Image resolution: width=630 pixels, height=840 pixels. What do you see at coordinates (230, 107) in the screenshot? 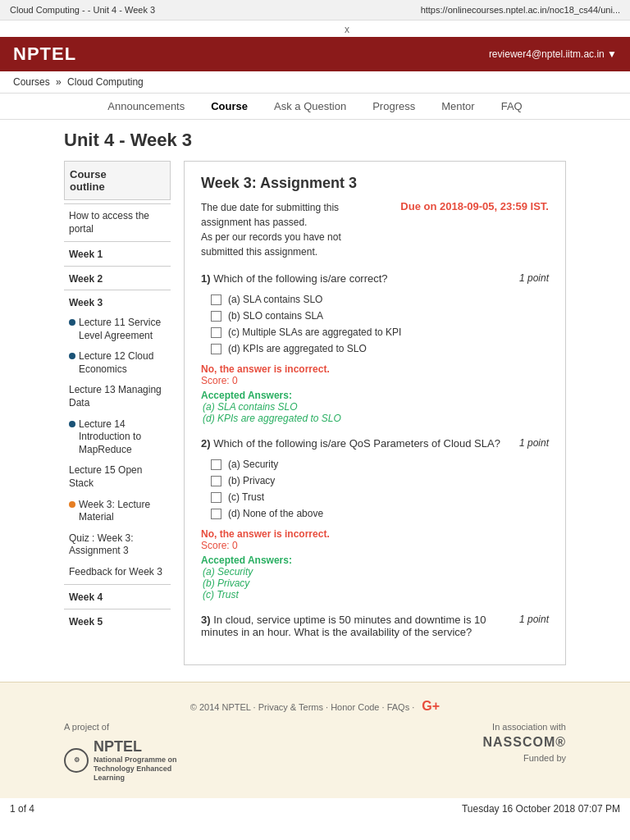
I see `nav-course: Course` at bounding box center [230, 107].